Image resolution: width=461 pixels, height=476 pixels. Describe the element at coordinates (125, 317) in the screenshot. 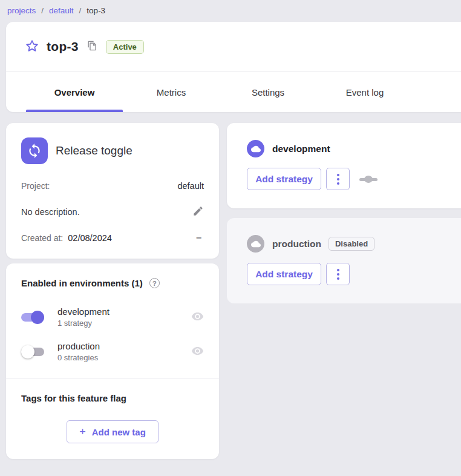

I see `environment-info: development 1 strategy` at that location.